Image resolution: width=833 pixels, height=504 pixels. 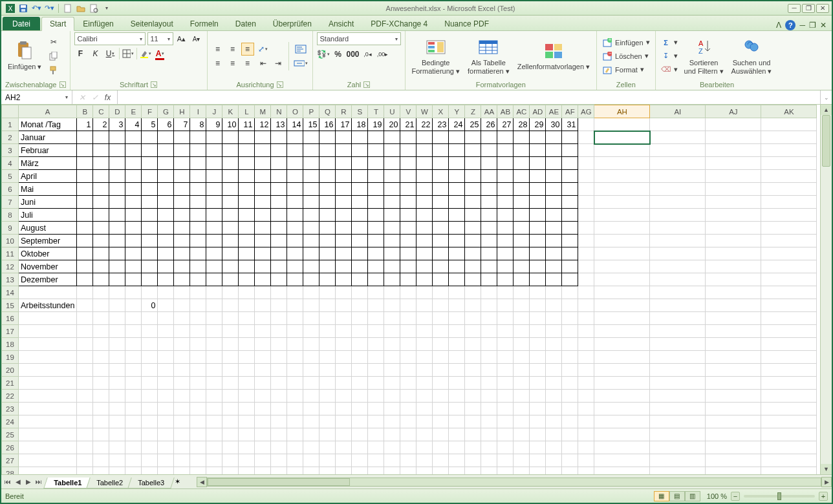 I want to click on cell-F5, so click(x=150, y=176).